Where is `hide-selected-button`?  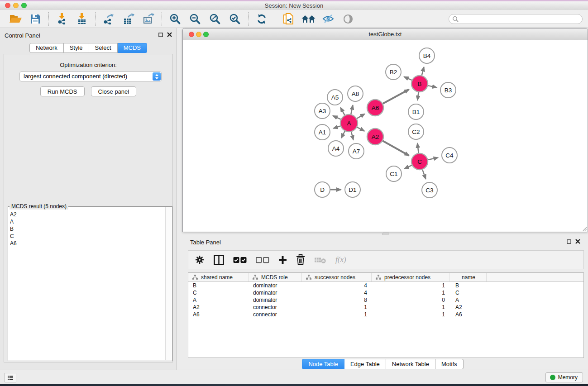 hide-selected-button is located at coordinates (328, 19).